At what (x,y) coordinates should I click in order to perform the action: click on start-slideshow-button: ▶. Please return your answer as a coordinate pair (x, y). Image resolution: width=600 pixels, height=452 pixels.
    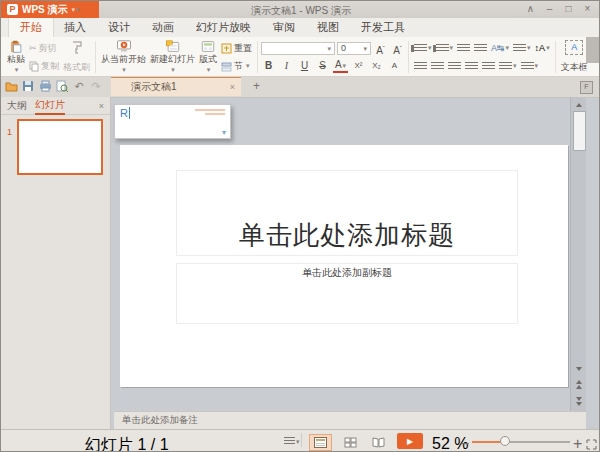
    Looking at the image, I should click on (410, 441).